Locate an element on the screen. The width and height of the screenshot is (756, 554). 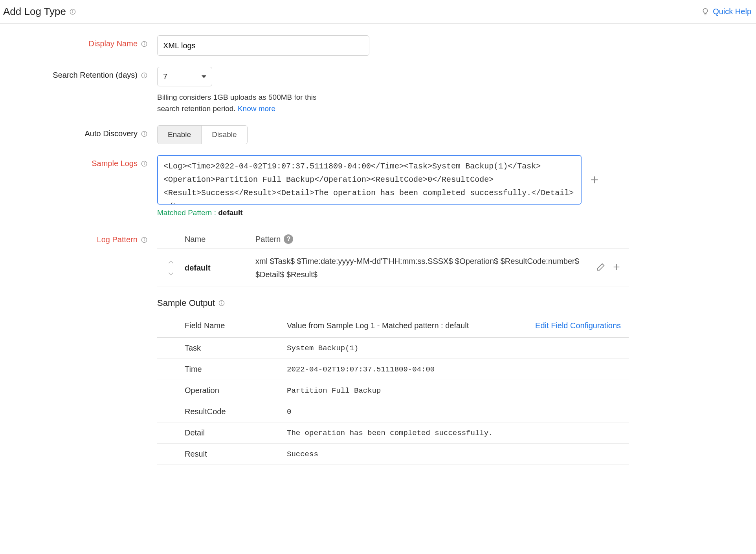
output-row: OperationPartition Full Backup is located at coordinates (393, 391).